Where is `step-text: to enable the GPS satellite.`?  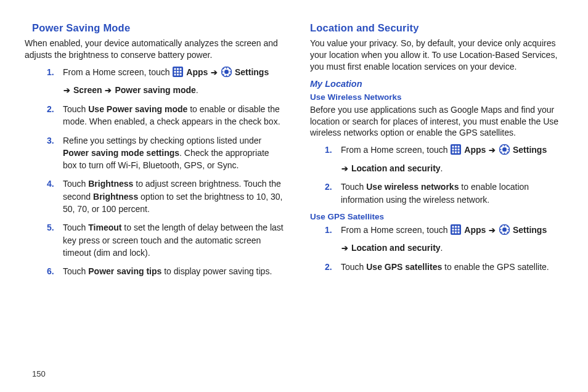
step-text: to enable the GPS satellite. is located at coordinates (496, 267).